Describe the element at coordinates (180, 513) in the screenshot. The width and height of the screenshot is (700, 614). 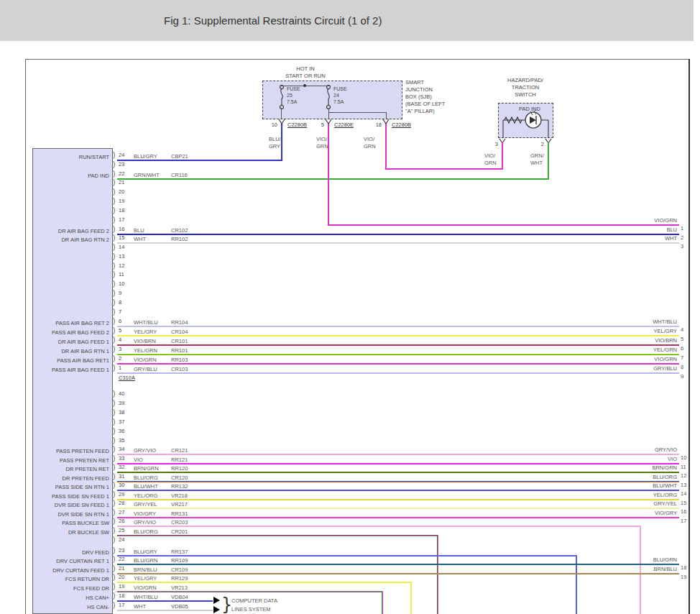
I see `circuit-number: RR131` at that location.